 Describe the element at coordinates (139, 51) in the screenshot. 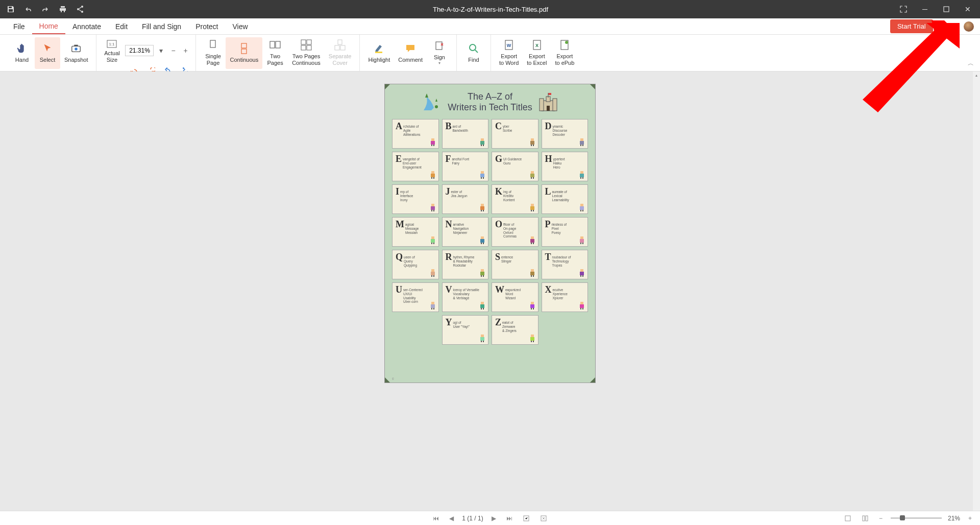

I see `zoom-input` at that location.